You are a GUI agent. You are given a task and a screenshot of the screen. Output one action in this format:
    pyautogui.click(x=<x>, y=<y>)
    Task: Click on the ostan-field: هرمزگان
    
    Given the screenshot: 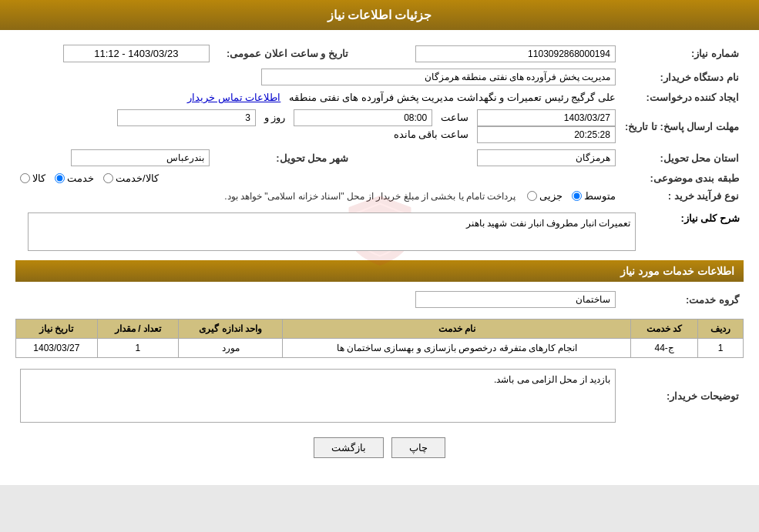 What is the action you would take?
    pyautogui.click(x=546, y=158)
    